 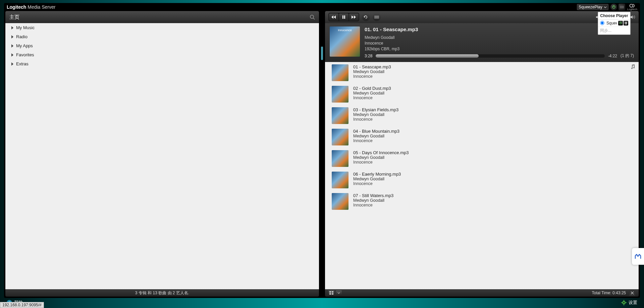 What do you see at coordinates (344, 17) in the screenshot?
I see `pause-button` at bounding box center [344, 17].